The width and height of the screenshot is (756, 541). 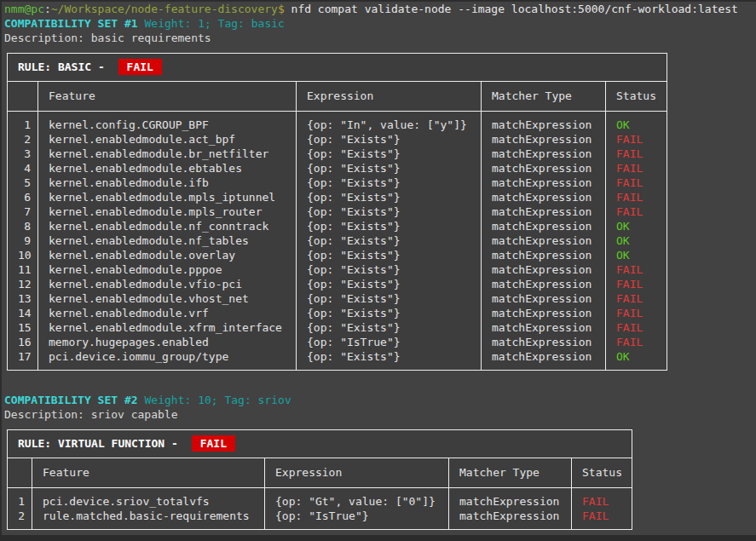 What do you see at coordinates (167, 169) in the screenshot?
I see `feature-cell: kernel.enabledmodule.ebtables` at bounding box center [167, 169].